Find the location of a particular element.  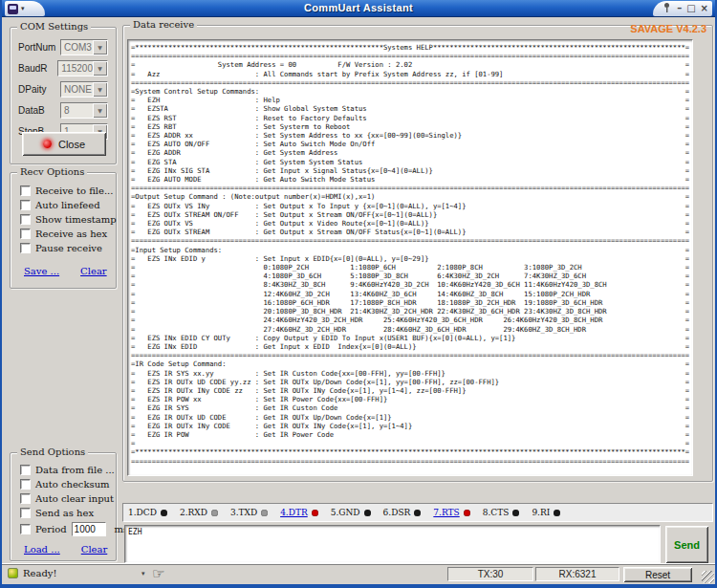

pin-icon is located at coordinates (667, 9).